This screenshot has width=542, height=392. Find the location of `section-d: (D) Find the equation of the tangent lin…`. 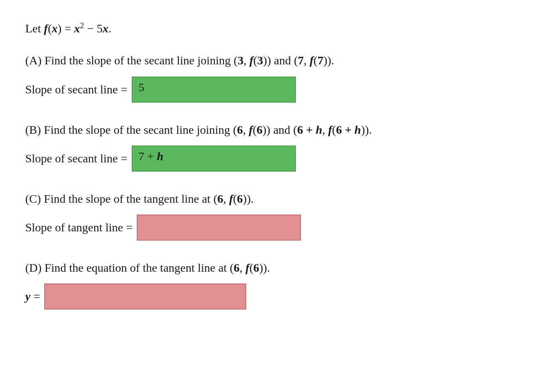

section-d: (D) Find the equation of the tangent lin… is located at coordinates (271, 284).